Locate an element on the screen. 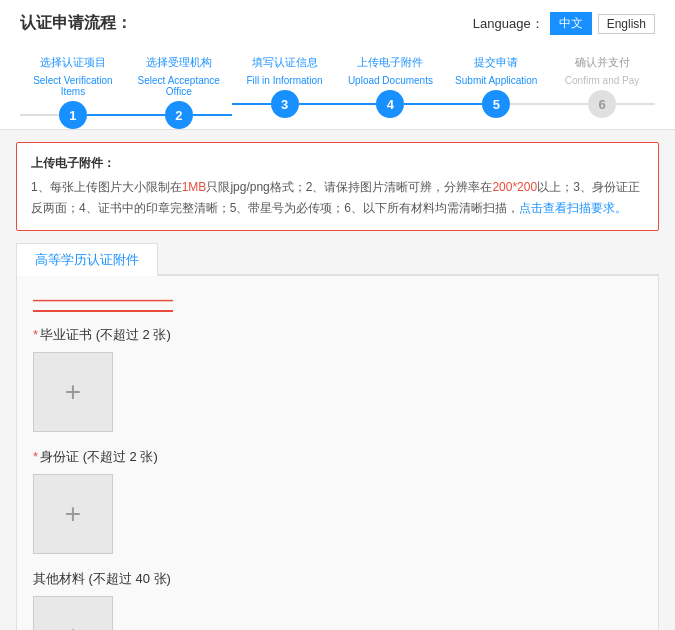 The width and height of the screenshot is (675, 630). step-2: 选择受理机构 Select Acceptance Office 2 is located at coordinates (179, 92).